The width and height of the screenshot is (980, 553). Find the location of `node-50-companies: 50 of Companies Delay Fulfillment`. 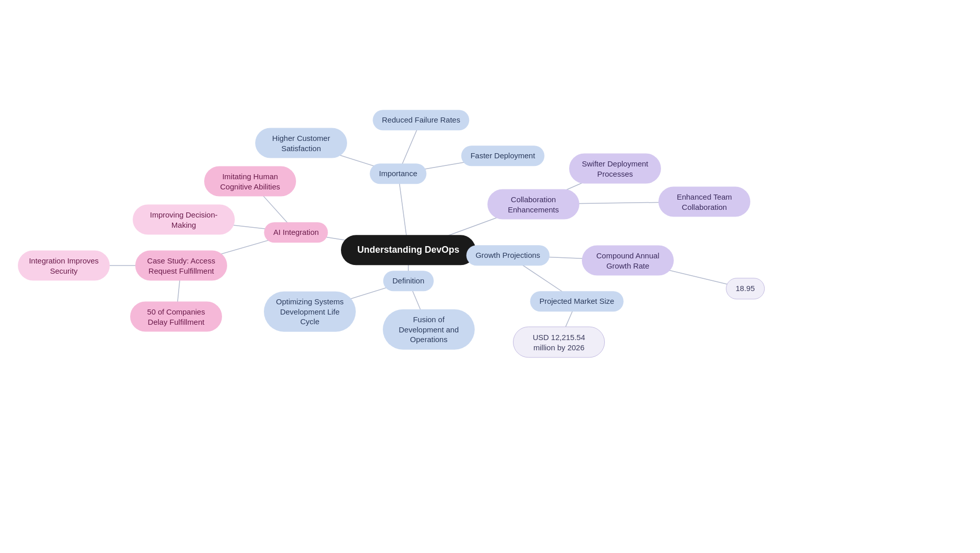

node-50-companies: 50 of Companies Delay Fulfillment is located at coordinates (176, 317).